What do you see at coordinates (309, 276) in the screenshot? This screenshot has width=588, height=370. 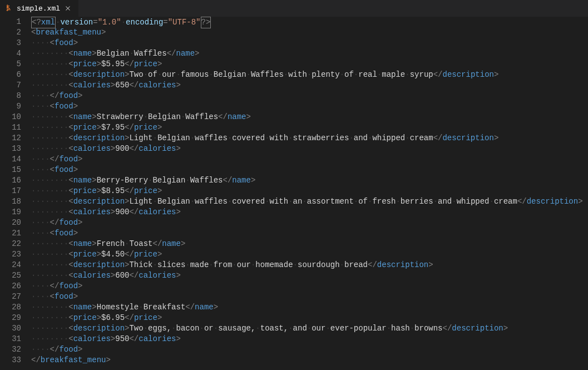 I see `code-line: ········<calories>600</calories>` at bounding box center [309, 276].